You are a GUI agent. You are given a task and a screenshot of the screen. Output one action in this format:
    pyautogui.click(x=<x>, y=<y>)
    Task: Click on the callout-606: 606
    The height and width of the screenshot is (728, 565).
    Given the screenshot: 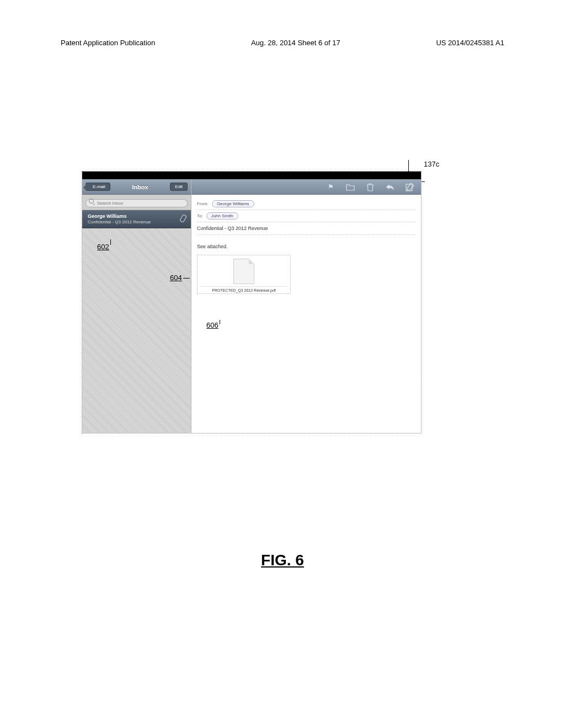 What is the action you would take?
    pyautogui.click(x=212, y=325)
    